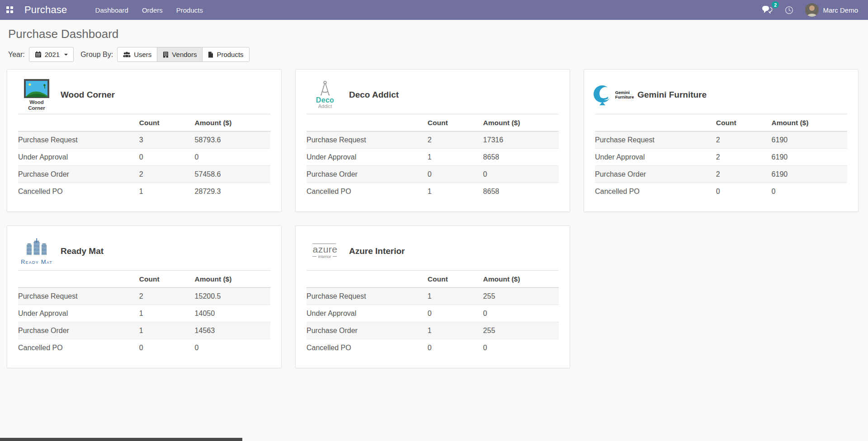  What do you see at coordinates (144, 297) in the screenshot?
I see `vendor-card-ready-mat: Ready Mat Ready Mat Count Amount ($) Pur…` at bounding box center [144, 297].